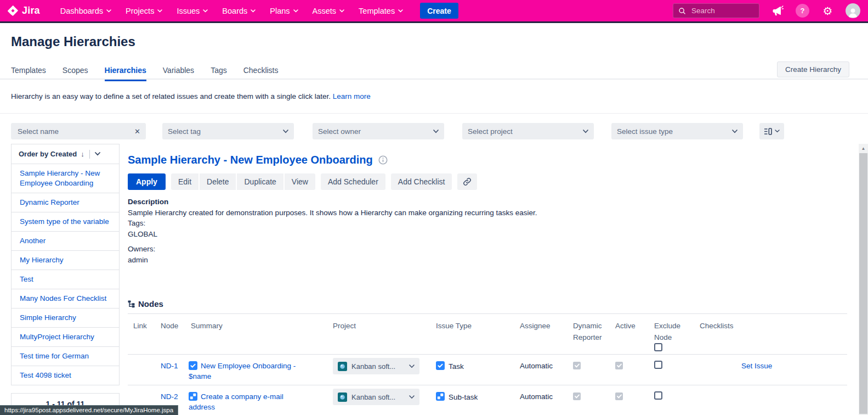 The image size is (868, 415). Describe the element at coordinates (473, 371) in the screenshot. I see `issue-type-cell: Task` at that location.